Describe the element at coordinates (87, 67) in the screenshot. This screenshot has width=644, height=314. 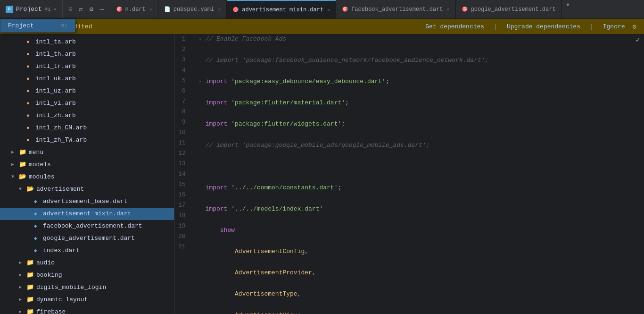
I see `list-item: ● intl_tr.arb` at that location.